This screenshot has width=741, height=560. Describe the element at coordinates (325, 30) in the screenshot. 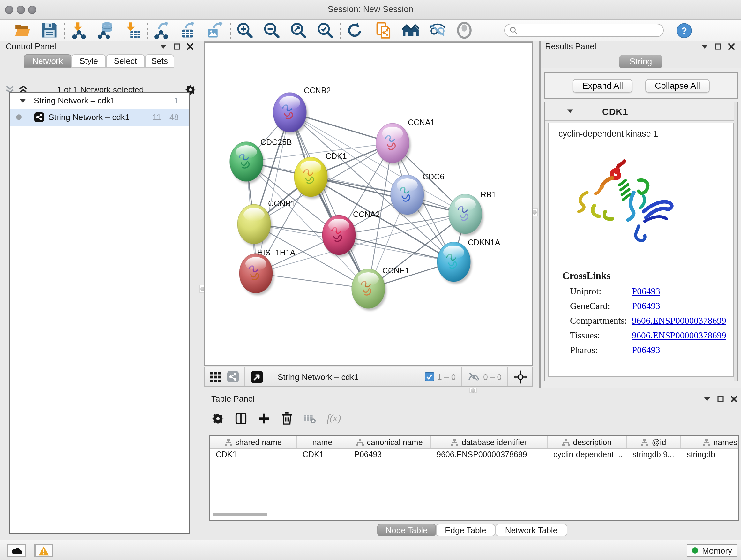

I see `zoom-selected-icon` at that location.